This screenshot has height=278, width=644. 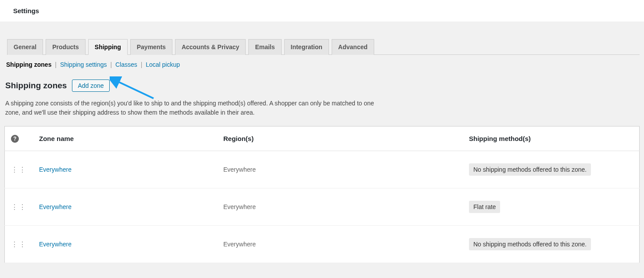 I want to click on table-header-help: ?, so click(x=19, y=139).